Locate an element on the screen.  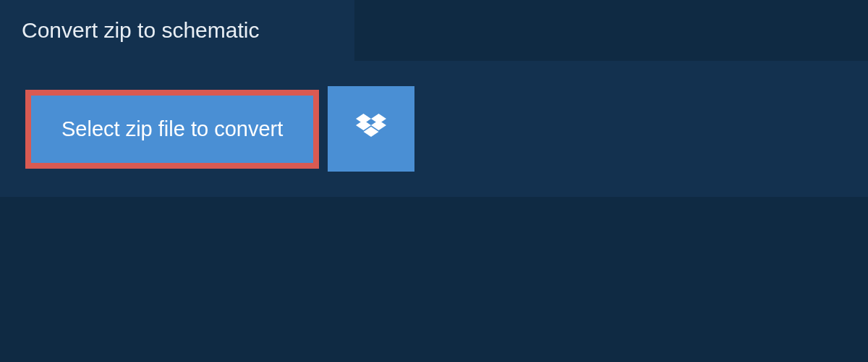
select-file-button: Select zip file to convert is located at coordinates (172, 129).